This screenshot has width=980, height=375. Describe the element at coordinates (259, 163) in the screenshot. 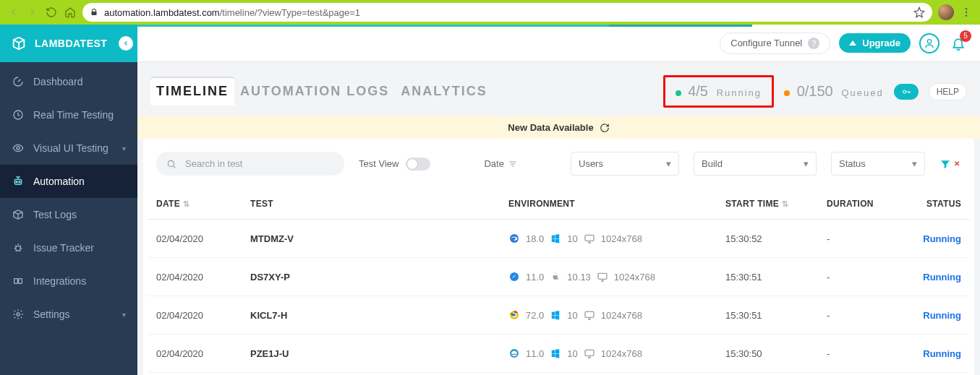

I see `search-input` at that location.